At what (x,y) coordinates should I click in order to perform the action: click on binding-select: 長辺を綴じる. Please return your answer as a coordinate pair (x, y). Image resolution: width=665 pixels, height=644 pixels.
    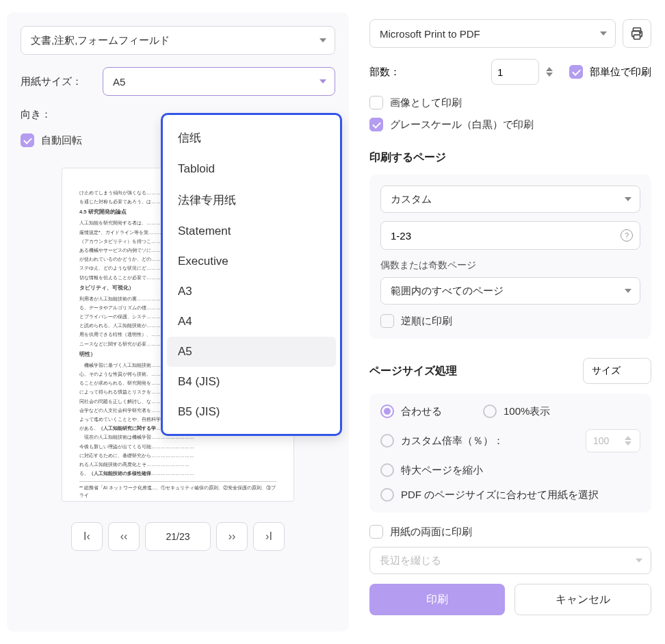
    Looking at the image, I should click on (510, 561).